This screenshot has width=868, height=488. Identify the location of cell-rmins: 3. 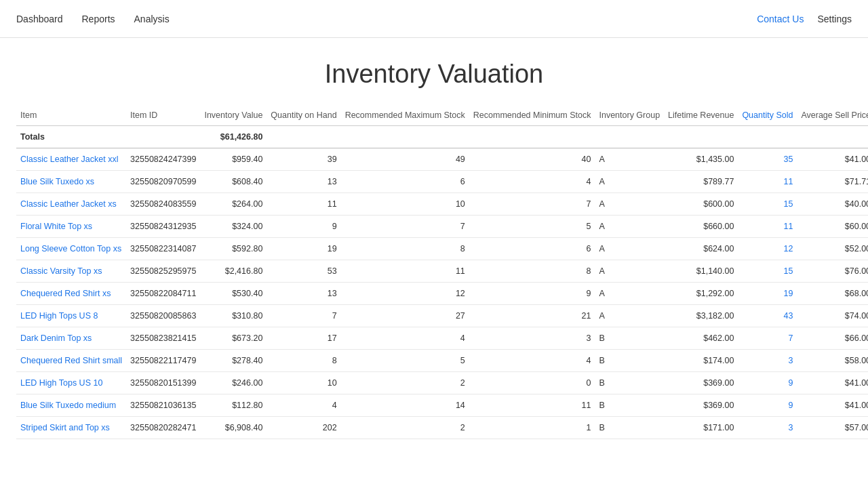
(532, 339).